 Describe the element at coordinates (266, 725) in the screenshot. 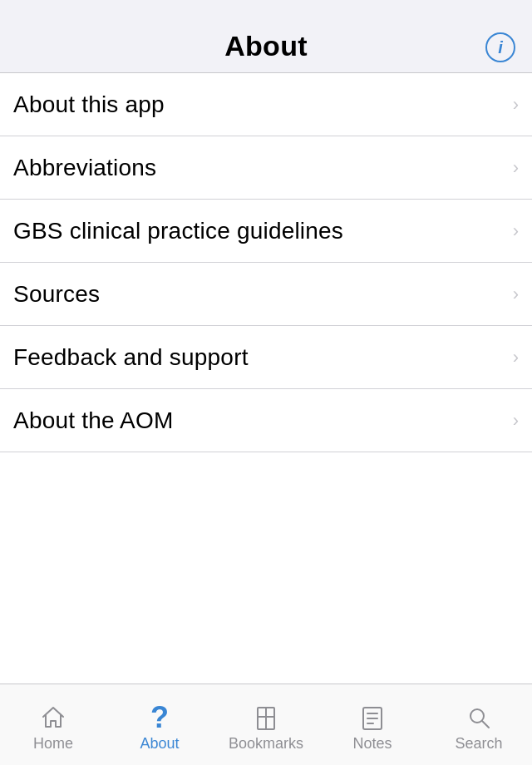

I see `tab-bookmarks: Bookmarks` at that location.